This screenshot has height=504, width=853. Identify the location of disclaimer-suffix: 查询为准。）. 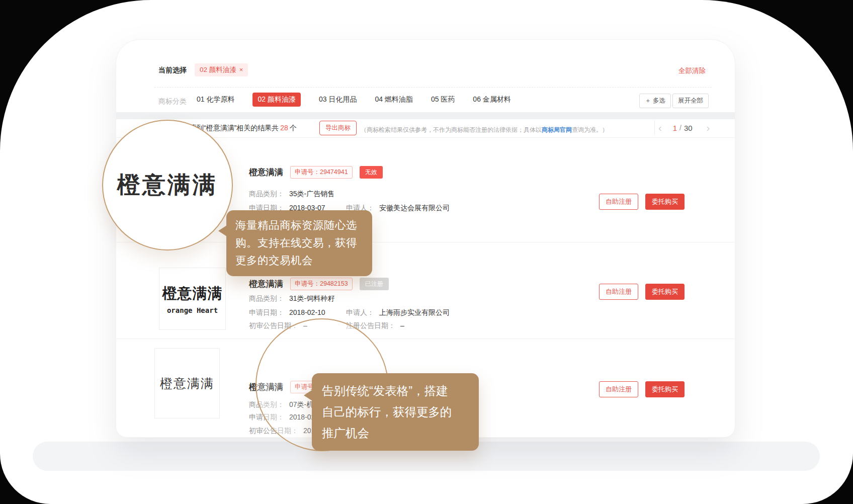
(590, 130).